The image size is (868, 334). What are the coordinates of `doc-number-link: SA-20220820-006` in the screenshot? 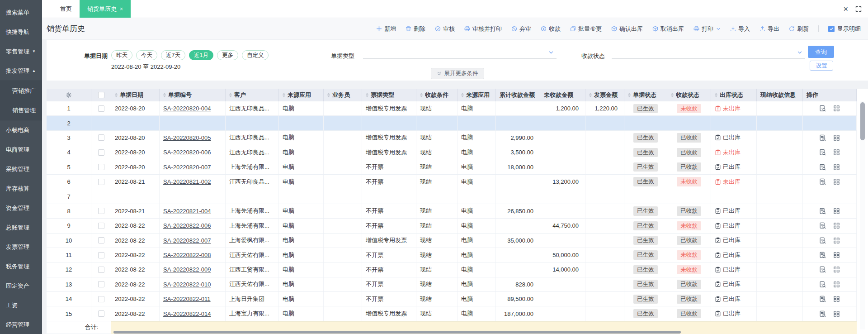 It's located at (187, 152).